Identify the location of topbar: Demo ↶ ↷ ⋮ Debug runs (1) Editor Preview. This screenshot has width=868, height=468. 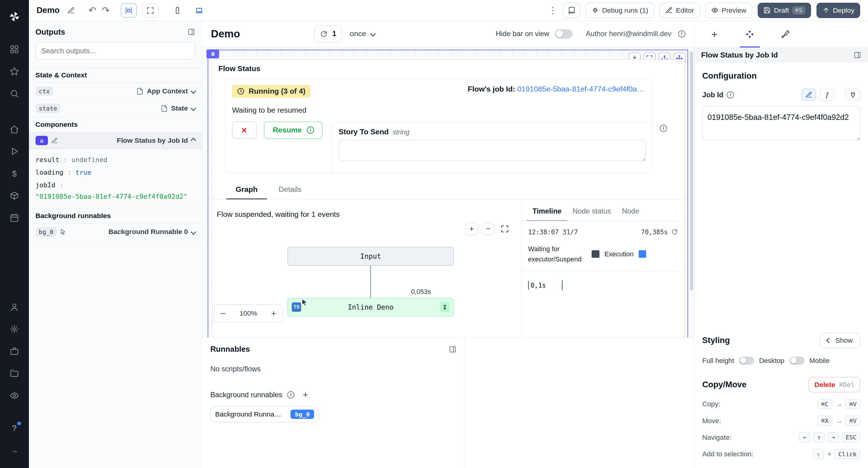
(448, 11).